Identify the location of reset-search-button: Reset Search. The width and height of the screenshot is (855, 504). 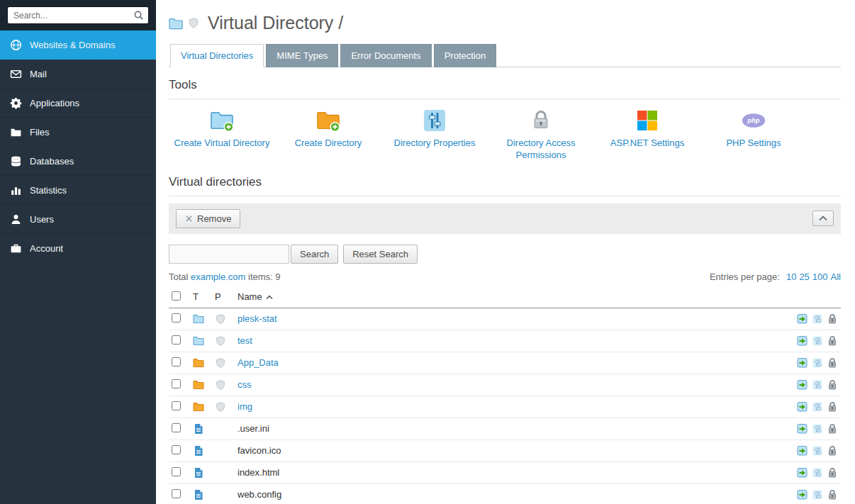
(380, 254).